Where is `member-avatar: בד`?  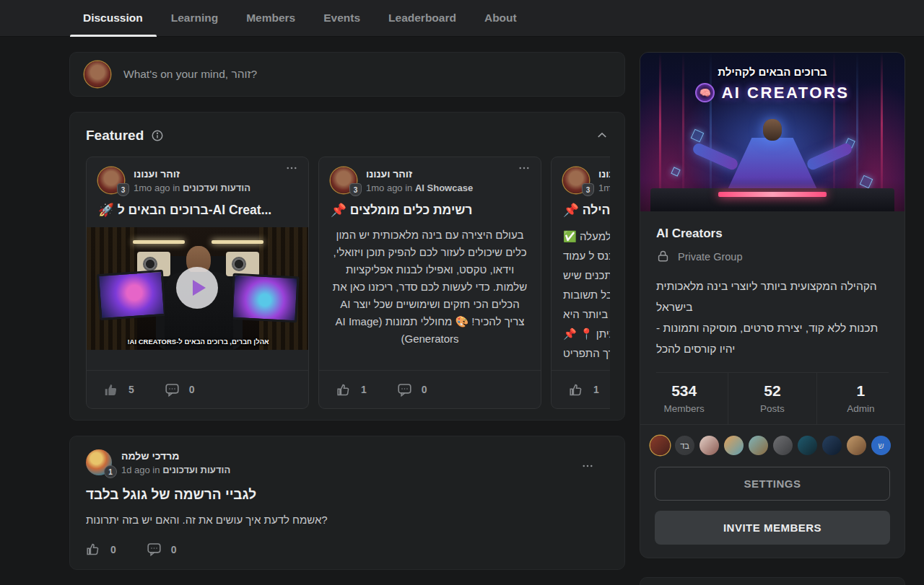
member-avatar: בד is located at coordinates (684, 446).